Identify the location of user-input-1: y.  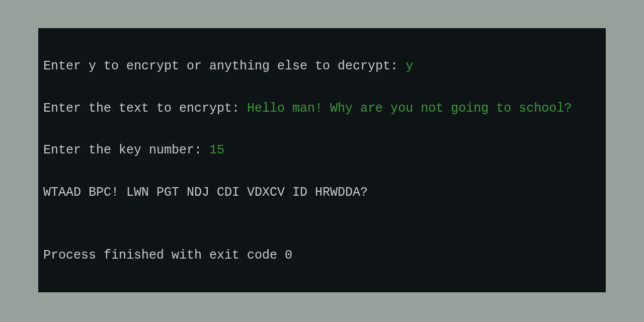
(410, 66).